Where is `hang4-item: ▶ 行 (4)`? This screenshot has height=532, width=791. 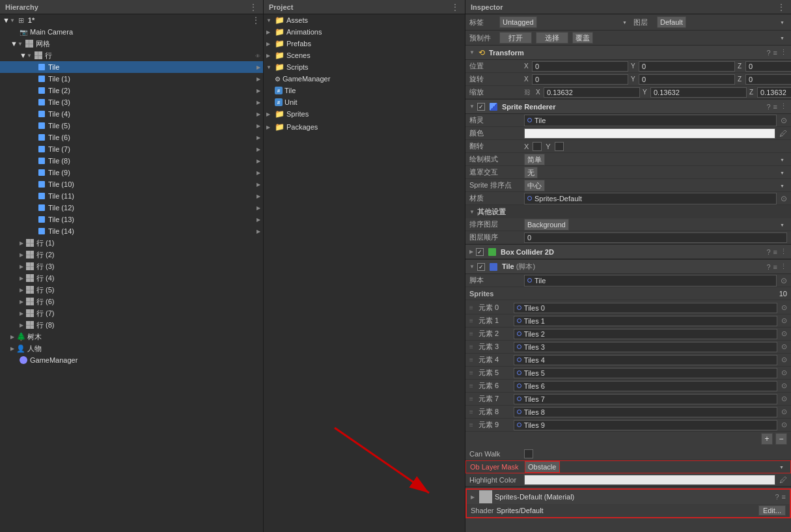 hang4-item: ▶ 行 (4) is located at coordinates (132, 278).